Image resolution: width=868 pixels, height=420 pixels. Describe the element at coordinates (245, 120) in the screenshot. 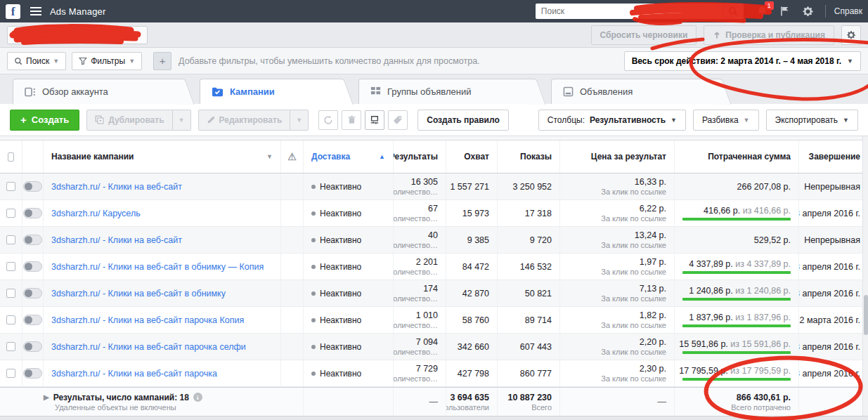

I see `edit-button: Редактировать` at that location.